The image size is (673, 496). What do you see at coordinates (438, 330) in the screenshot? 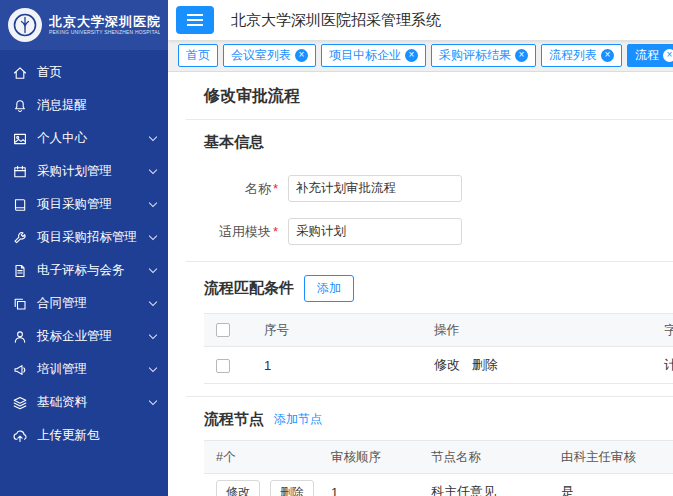
I see `table-header-row: 序号 操作 字` at bounding box center [438, 330].